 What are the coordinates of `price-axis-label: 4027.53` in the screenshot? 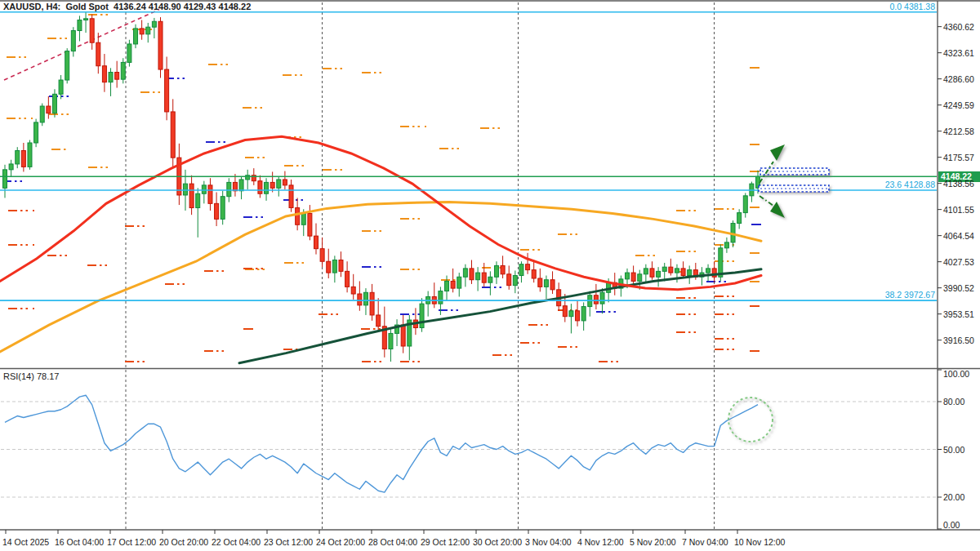 It's located at (959, 262).